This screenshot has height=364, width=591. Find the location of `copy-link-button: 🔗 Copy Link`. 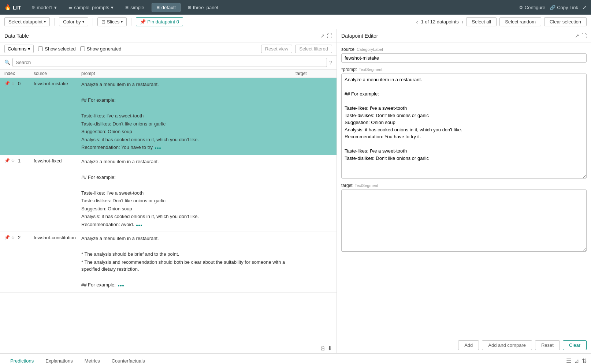

copy-link-button: 🔗 Copy Link is located at coordinates (564, 7).